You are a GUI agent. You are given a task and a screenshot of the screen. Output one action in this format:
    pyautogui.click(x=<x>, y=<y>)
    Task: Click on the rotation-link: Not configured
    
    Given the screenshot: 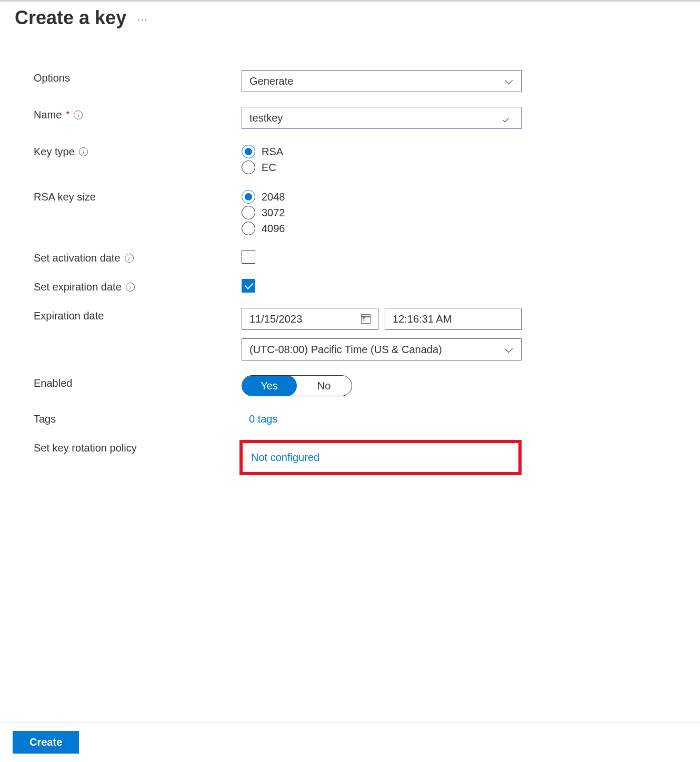 What is the action you would take?
    pyautogui.click(x=285, y=458)
    